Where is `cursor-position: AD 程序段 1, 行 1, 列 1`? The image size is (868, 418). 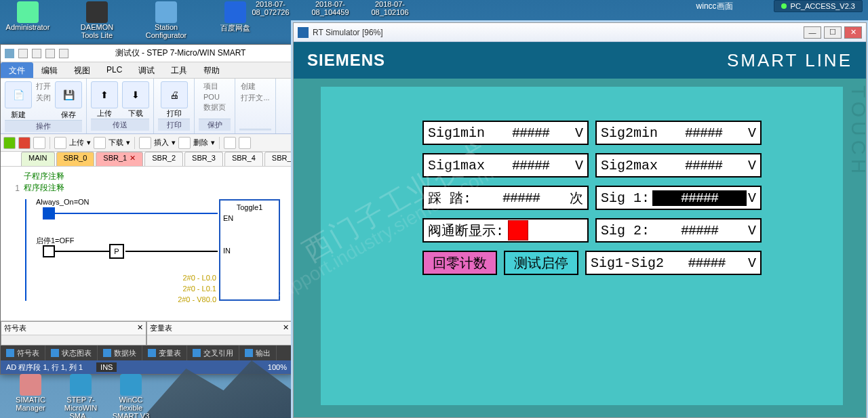 cursor-position: AD 程序段 1, 行 1, 列 1 is located at coordinates (45, 367).